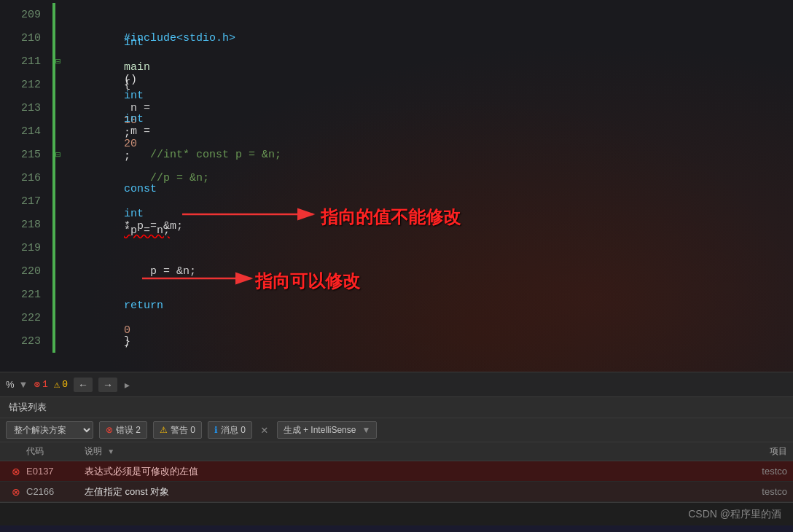  What do you see at coordinates (147, 230) in the screenshot?
I see `code-token-error: *p = n;` at bounding box center [147, 230].